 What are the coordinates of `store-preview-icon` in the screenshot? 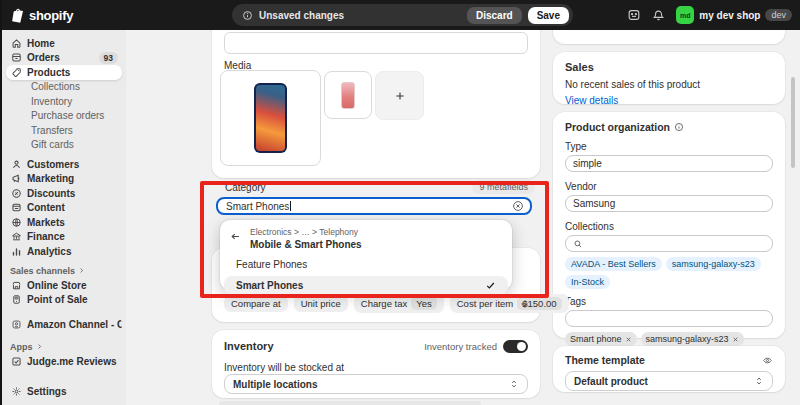 It's located at (634, 15).